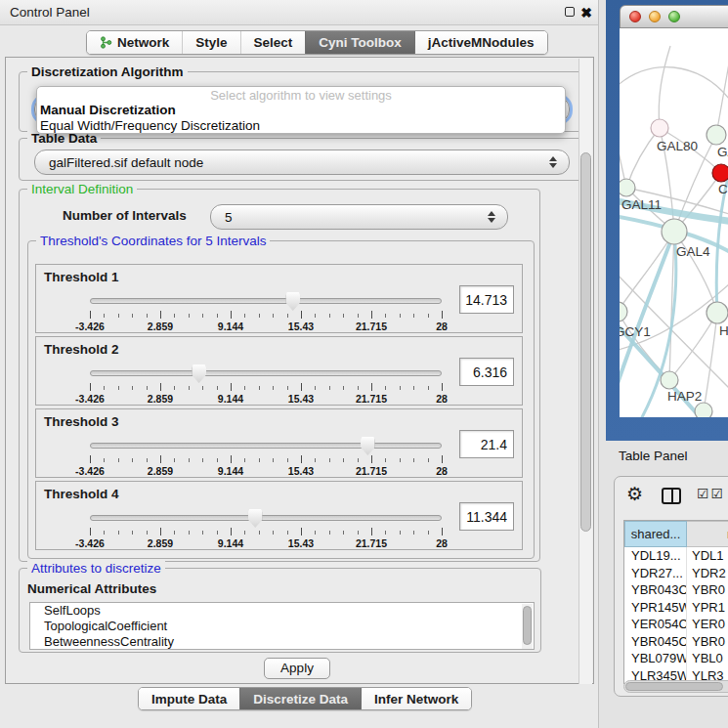  I want to click on tick-label: 9.144, so click(231, 326).